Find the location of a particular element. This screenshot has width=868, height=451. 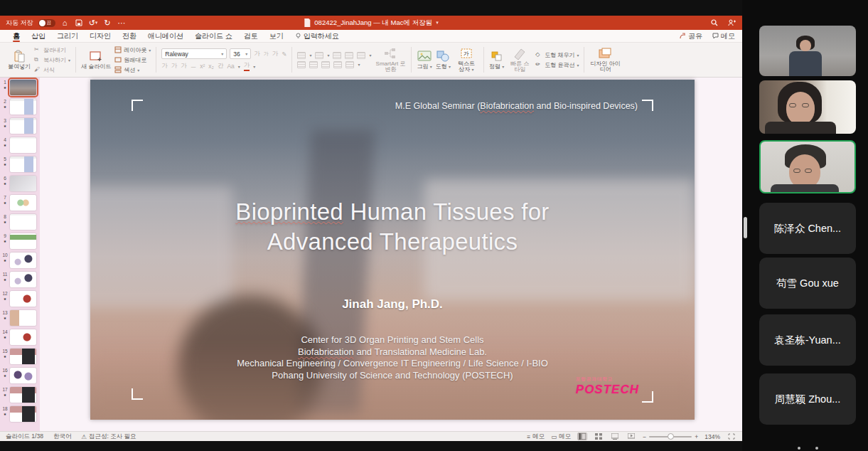

zoom-slider: − + is located at coordinates (670, 437).